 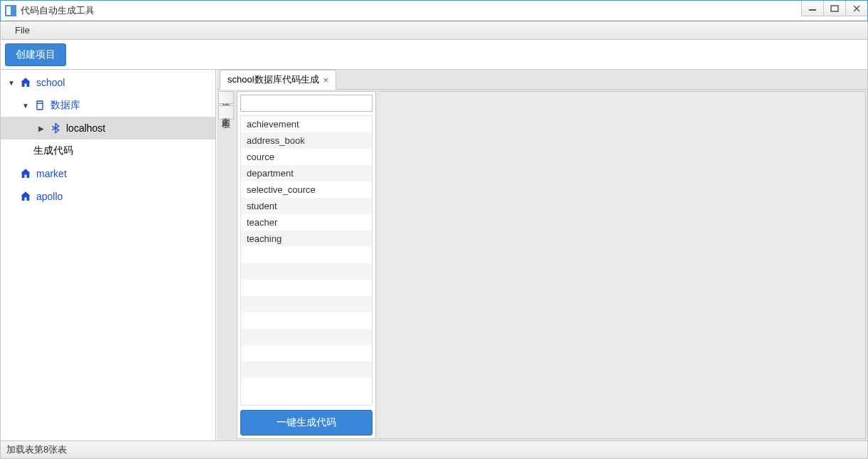 I want to click on tree-item-market: market, so click(x=108, y=174).